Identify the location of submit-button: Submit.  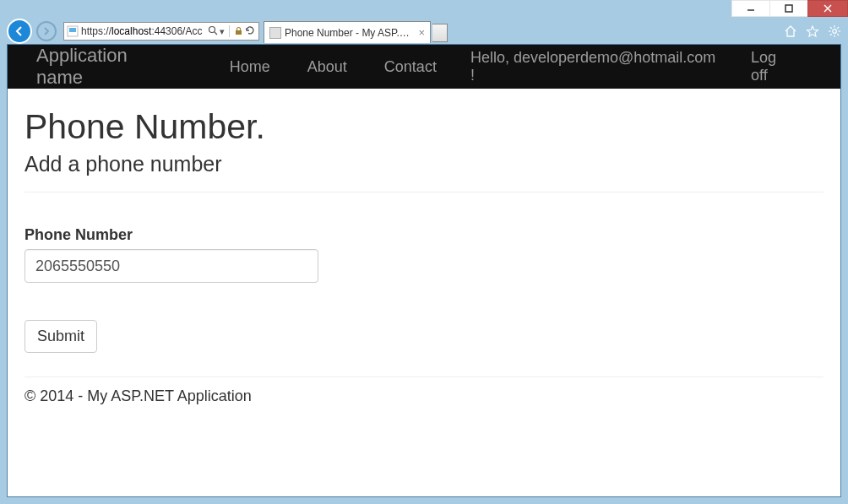
(61, 336).